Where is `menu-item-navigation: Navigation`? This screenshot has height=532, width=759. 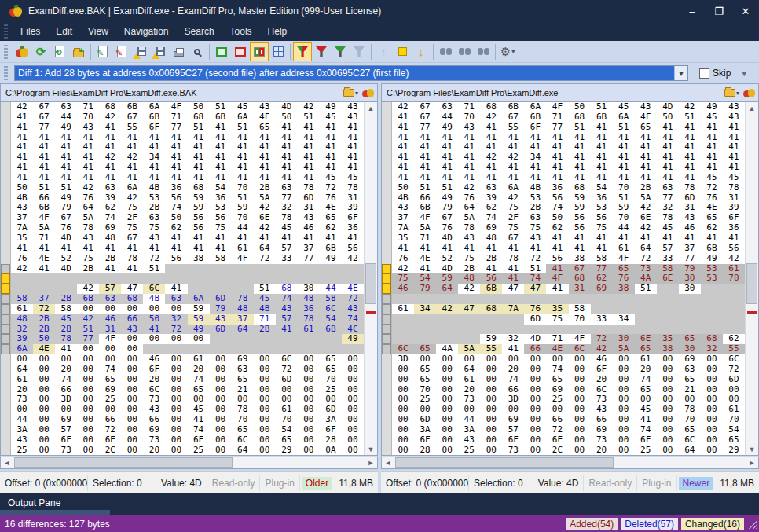 menu-item-navigation: Navigation is located at coordinates (146, 31).